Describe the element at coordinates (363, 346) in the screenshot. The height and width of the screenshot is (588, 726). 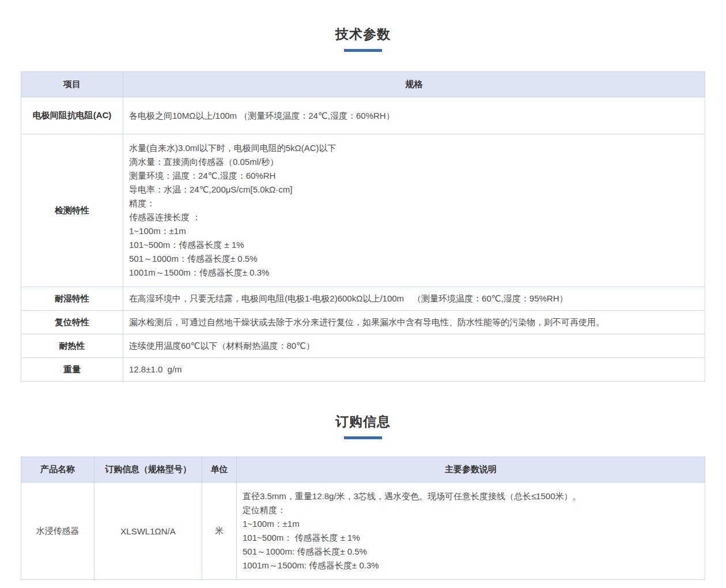
I see `tech-table-row: 耐热性连续使用温度60℃以下（材料耐热温度：80℃）` at that location.